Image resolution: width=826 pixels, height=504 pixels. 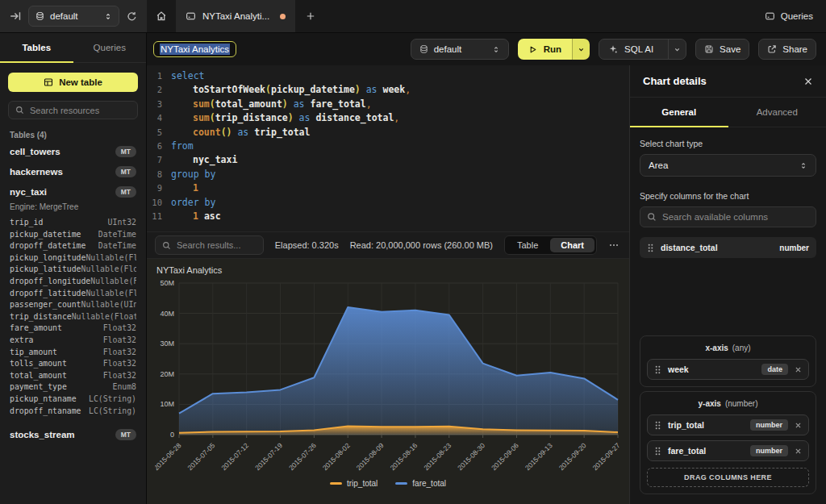 What do you see at coordinates (728, 369) in the screenshot?
I see `x-axis-item-week: week date` at bounding box center [728, 369].